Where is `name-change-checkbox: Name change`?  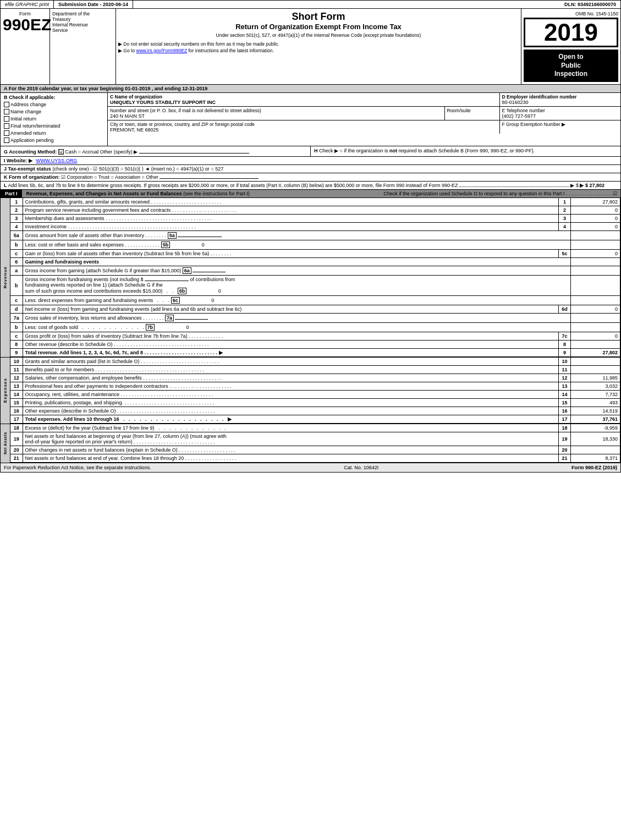
name-change-checkbox: Name change is located at coordinates (23, 112).